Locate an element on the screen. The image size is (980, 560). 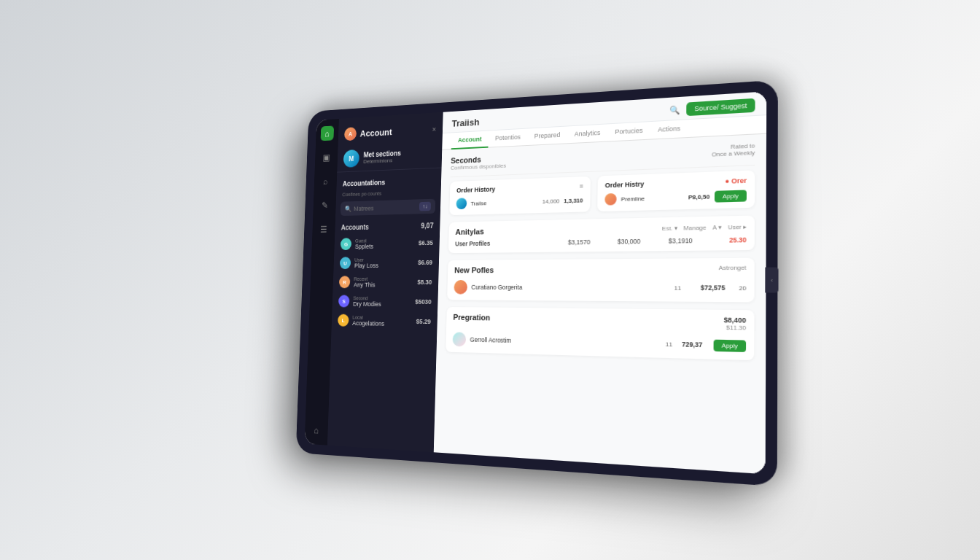
order-avatar-right is located at coordinates (610, 200).